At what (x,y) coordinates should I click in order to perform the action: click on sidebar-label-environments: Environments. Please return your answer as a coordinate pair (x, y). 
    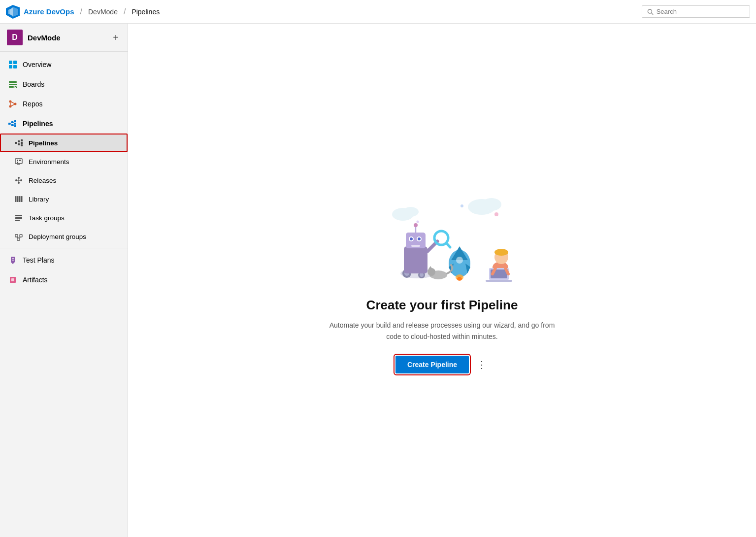
    Looking at the image, I should click on (49, 162).